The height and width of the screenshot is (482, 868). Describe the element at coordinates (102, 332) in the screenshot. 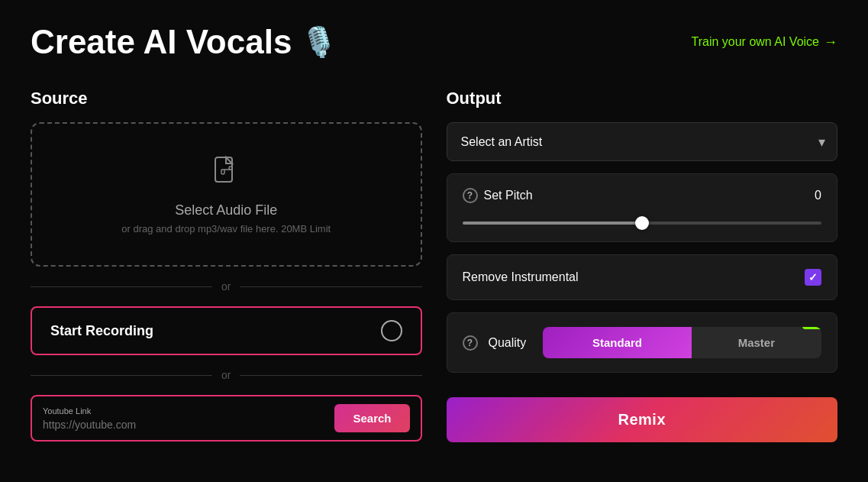

I see `record-label: Start Recording` at that location.